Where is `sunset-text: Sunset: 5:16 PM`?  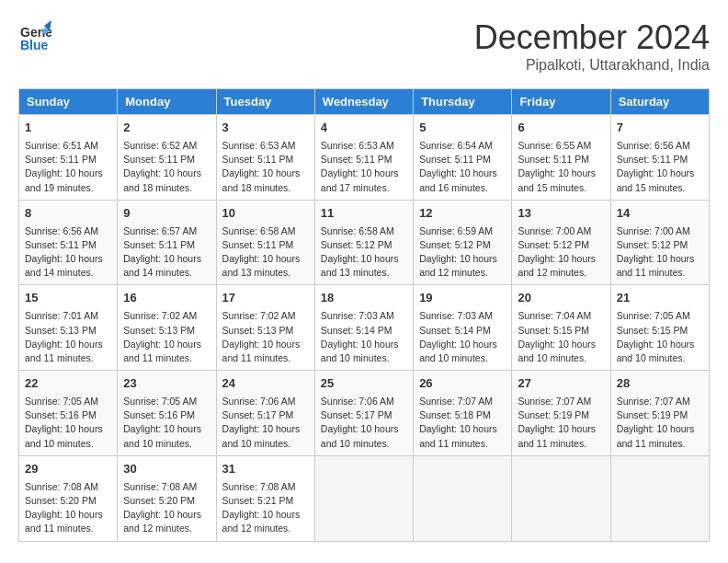 sunset-text: Sunset: 5:16 PM is located at coordinates (159, 415).